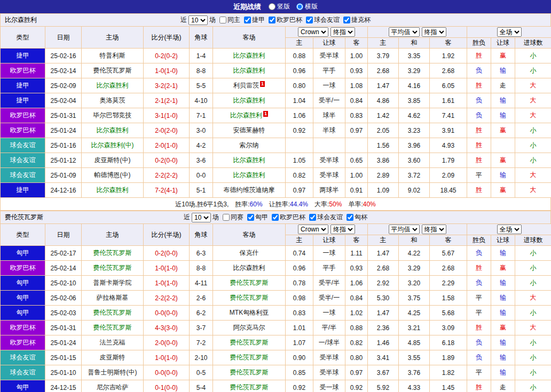 The height and width of the screenshot is (392, 551). I want to click on away-team: 安德莱赫特, so click(249, 130).